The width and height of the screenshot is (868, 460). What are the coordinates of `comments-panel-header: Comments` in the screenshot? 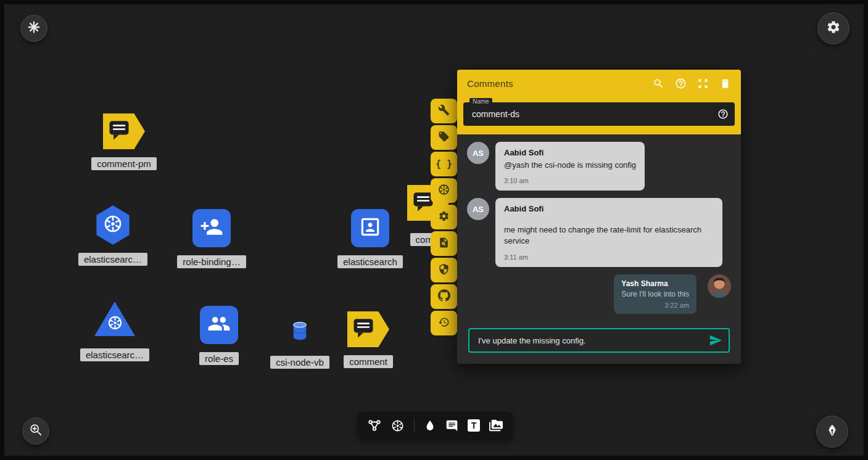 It's located at (599, 84).